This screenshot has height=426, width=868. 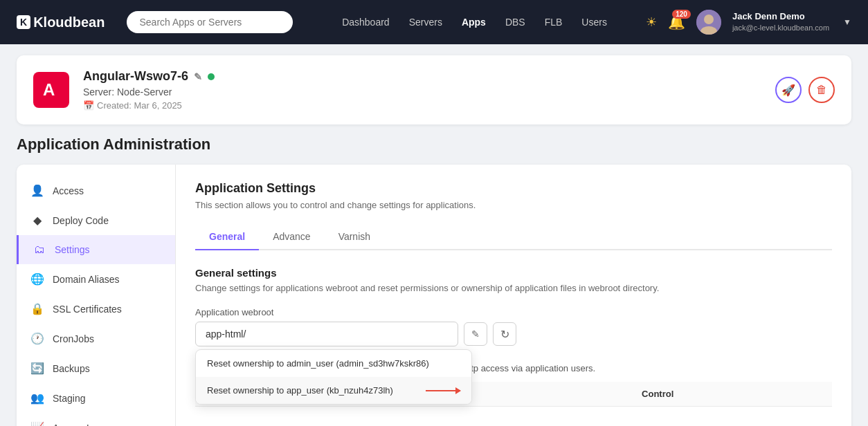 What do you see at coordinates (96, 308) in the screenshot?
I see `sidebar-item-ssl-certificates: 🔒 SSL Certificates` at bounding box center [96, 308].